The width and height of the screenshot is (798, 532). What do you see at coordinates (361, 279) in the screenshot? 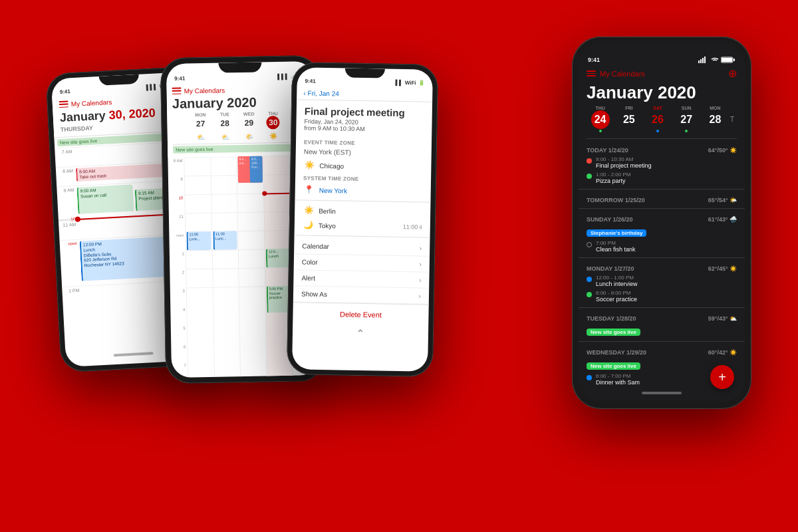
I see `p3-field-alert: Alert ›` at bounding box center [361, 279].